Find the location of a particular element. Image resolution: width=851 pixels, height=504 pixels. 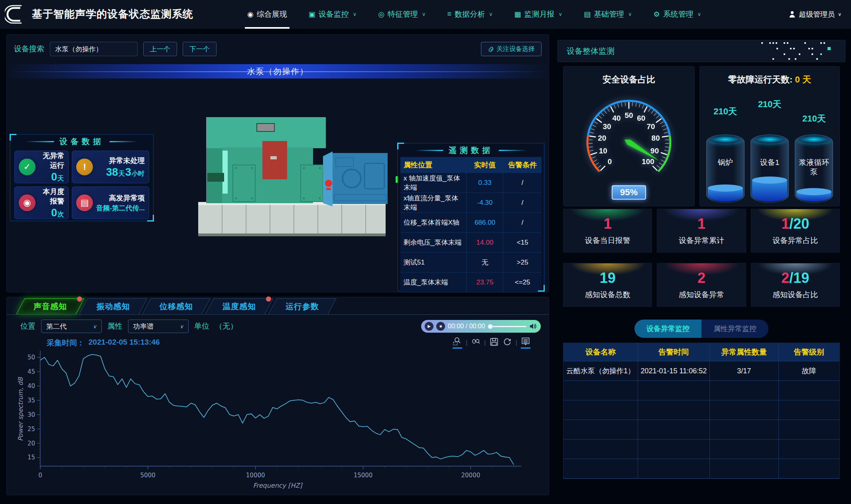

svg-text: 70 is located at coordinates (651, 127).